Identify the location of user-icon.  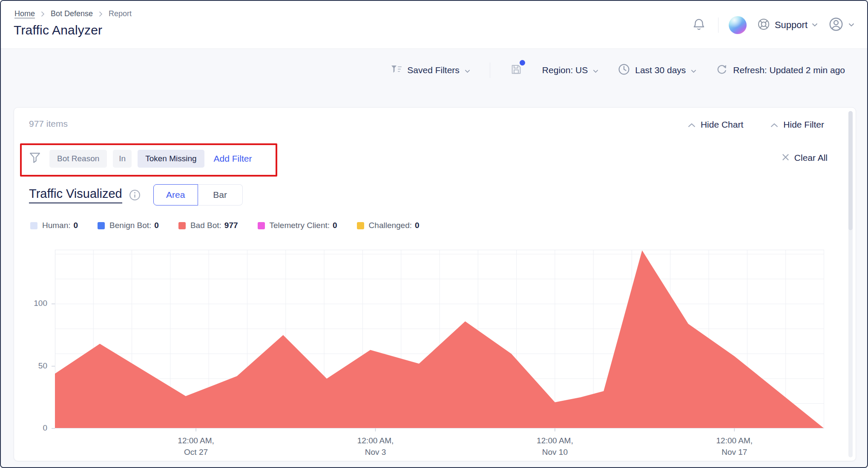
(836, 25).